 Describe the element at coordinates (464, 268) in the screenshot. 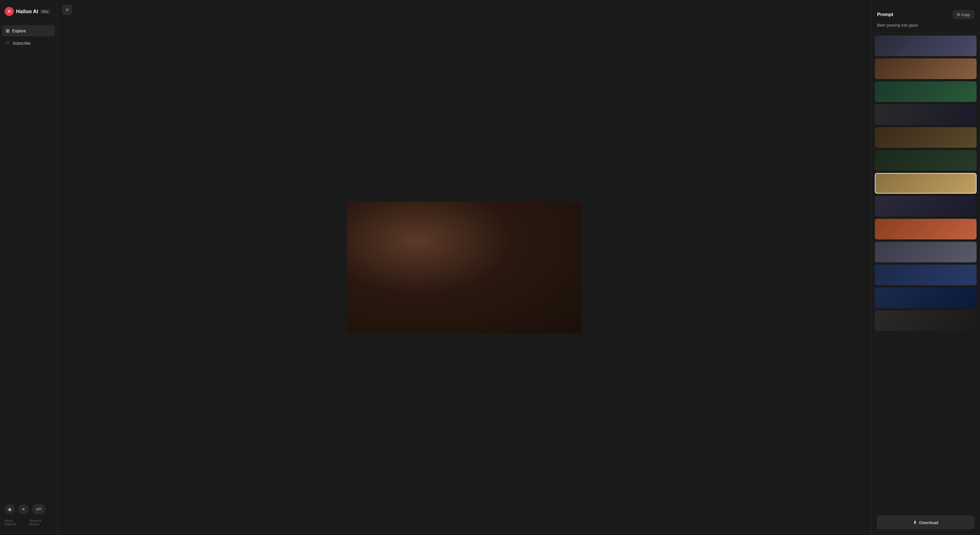

I see `bg-layer` at that location.